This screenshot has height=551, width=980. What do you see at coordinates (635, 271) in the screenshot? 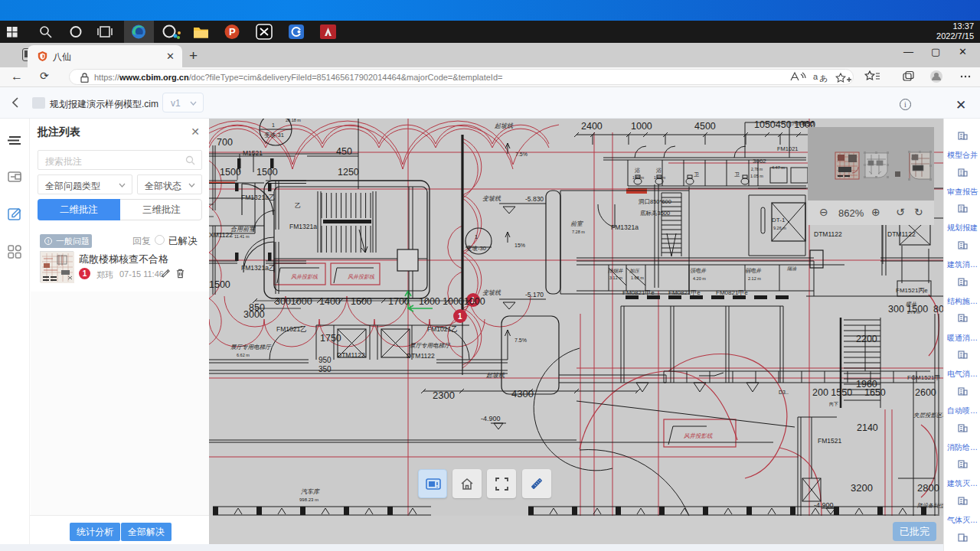
I see `svg-text: 加压` at bounding box center [635, 271].